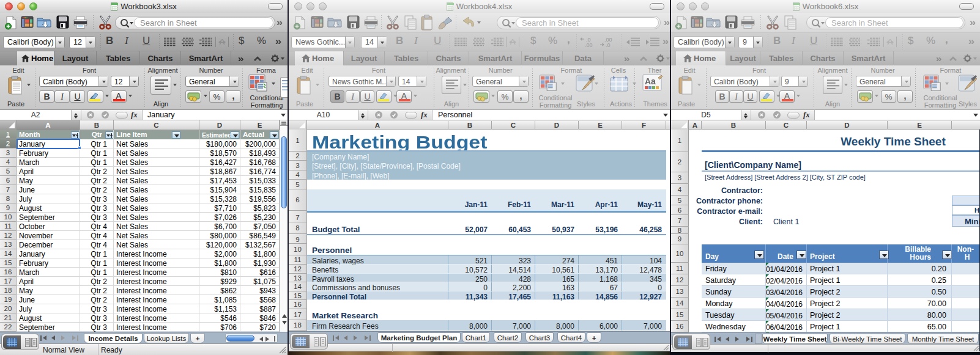 The image size is (980, 355). I want to click on svg-text: .0, so click(608, 45).